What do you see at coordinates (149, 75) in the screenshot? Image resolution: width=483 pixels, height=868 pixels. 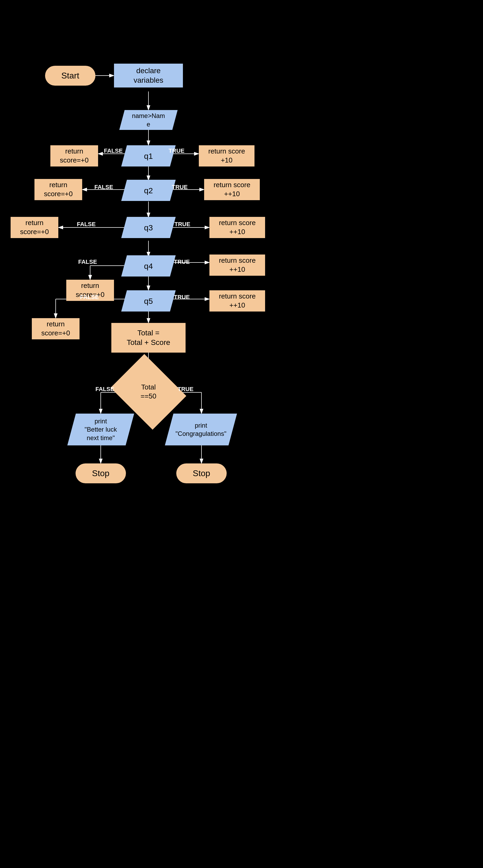 I see `declare-label: declarevariables` at bounding box center [149, 75].